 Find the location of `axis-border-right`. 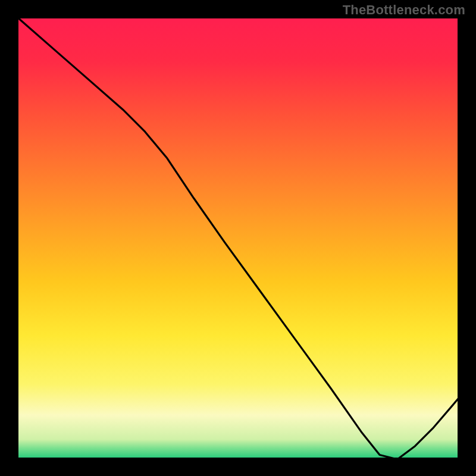

axis-border-right is located at coordinates (459, 238).